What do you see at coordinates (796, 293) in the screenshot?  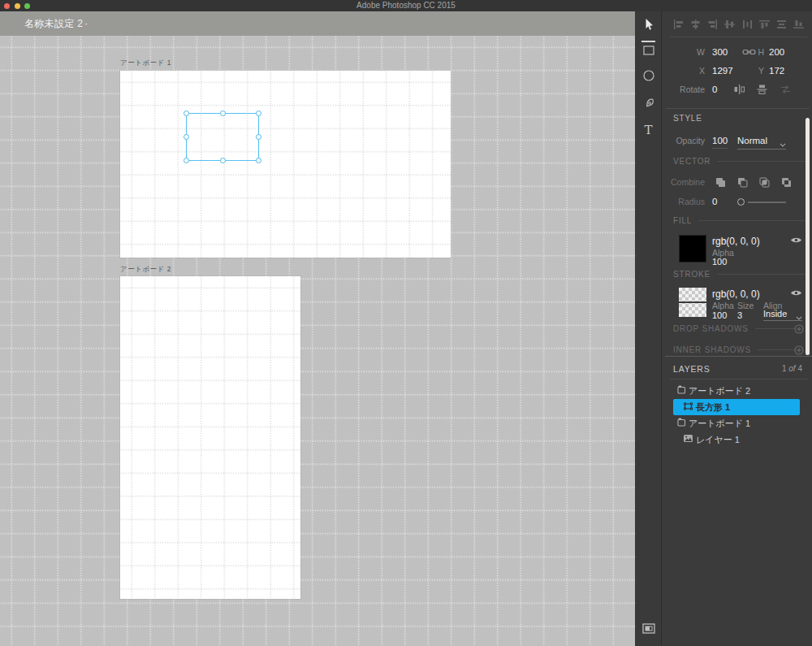 I see `stroke-visibility-eye-icon` at bounding box center [796, 293].